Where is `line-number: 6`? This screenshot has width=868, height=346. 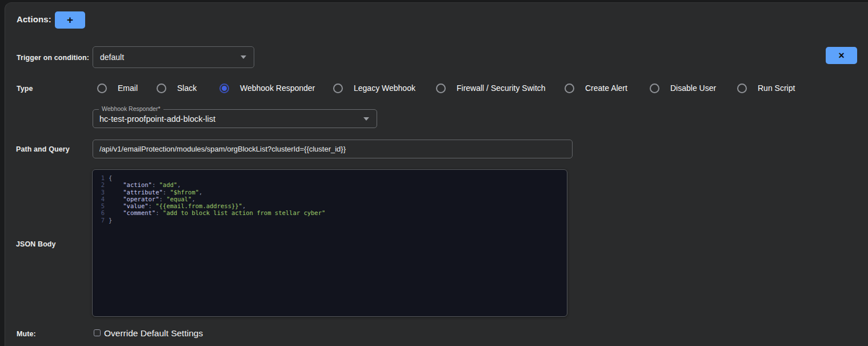 line-number: 6 is located at coordinates (101, 213).